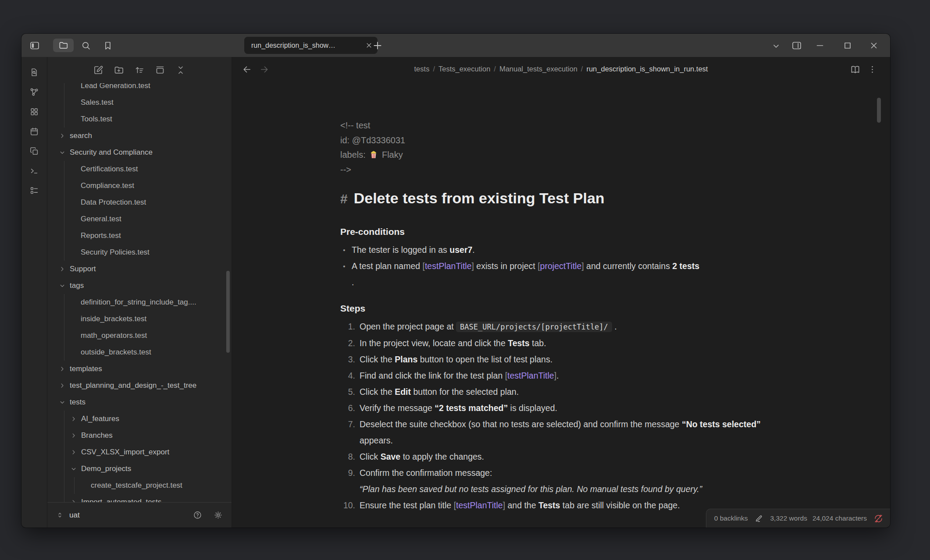  Describe the element at coordinates (139, 436) in the screenshot. I see `tree-folder: Branches` at that location.